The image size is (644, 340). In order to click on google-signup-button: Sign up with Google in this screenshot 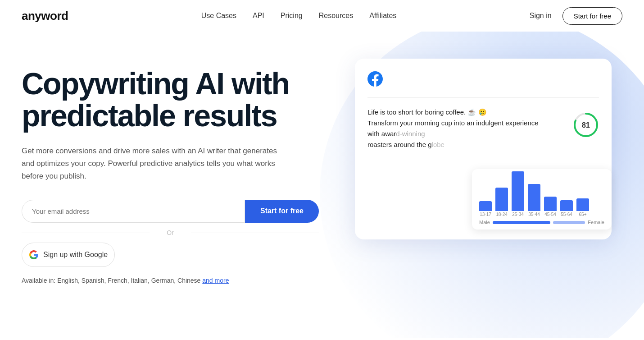, I will do `click(68, 255)`.